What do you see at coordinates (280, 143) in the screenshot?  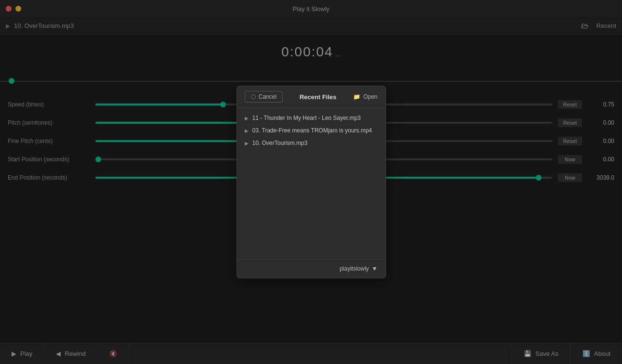 I see `filename-3: 10. OverTourism.mp3` at bounding box center [280, 143].